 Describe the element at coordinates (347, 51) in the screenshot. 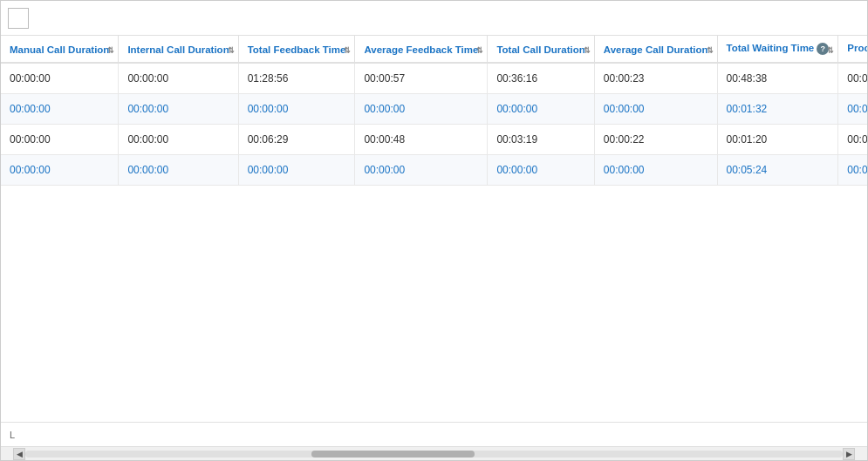

I see `sort-icon-total_feedback_time: ⇅` at that location.